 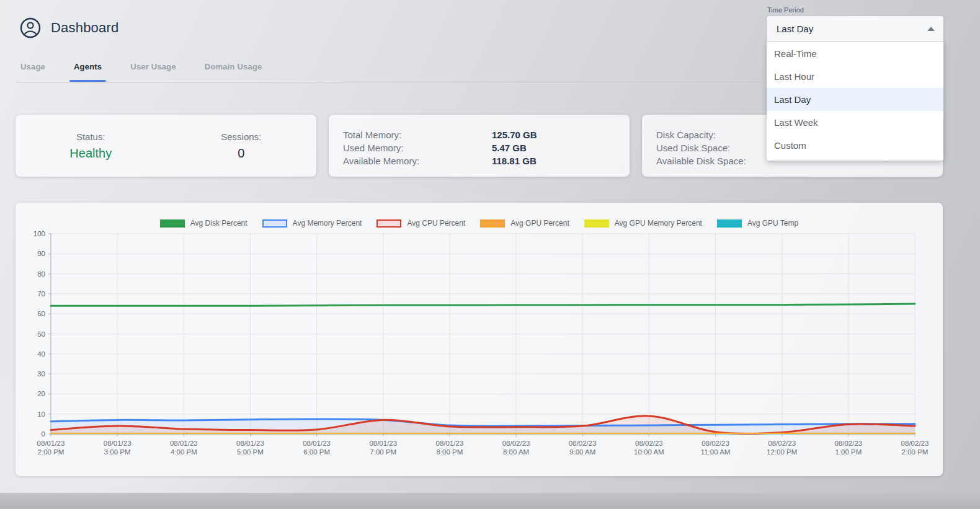 I want to click on status-card: Status: Healthy Sessions: 0, so click(x=166, y=146).